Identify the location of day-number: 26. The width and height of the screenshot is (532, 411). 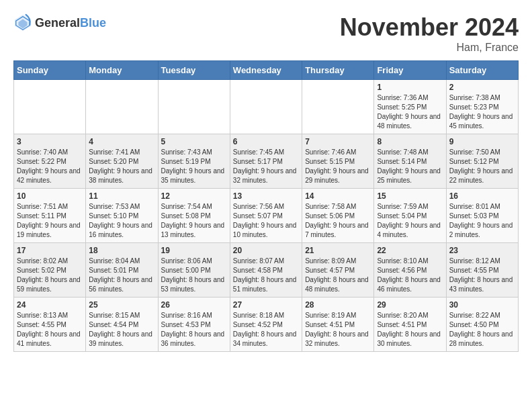
(194, 305).